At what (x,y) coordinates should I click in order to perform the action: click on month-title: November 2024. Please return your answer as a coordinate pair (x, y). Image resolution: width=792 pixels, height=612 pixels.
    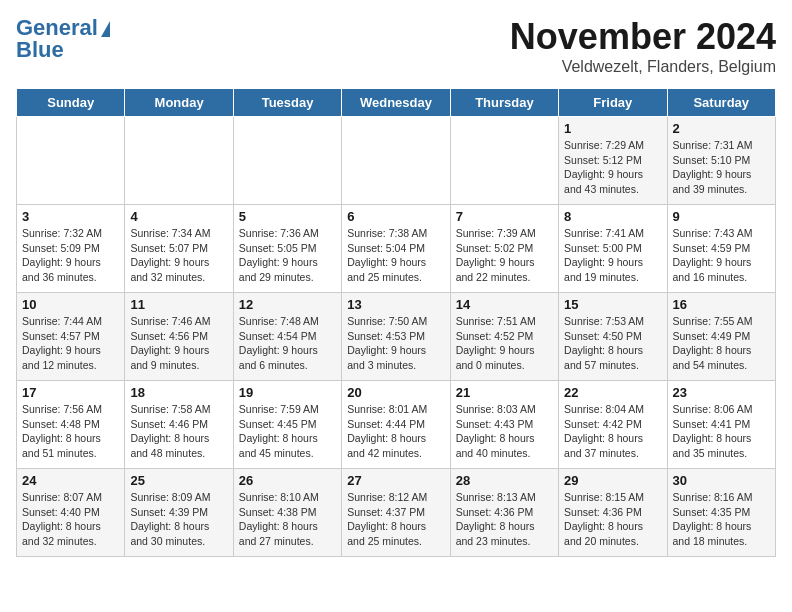
    Looking at the image, I should click on (643, 37).